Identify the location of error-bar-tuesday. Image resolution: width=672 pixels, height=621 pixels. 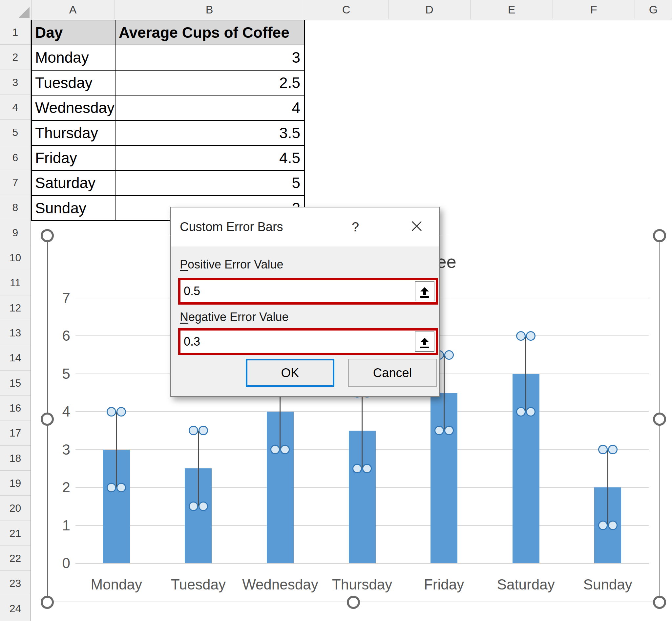
(198, 468).